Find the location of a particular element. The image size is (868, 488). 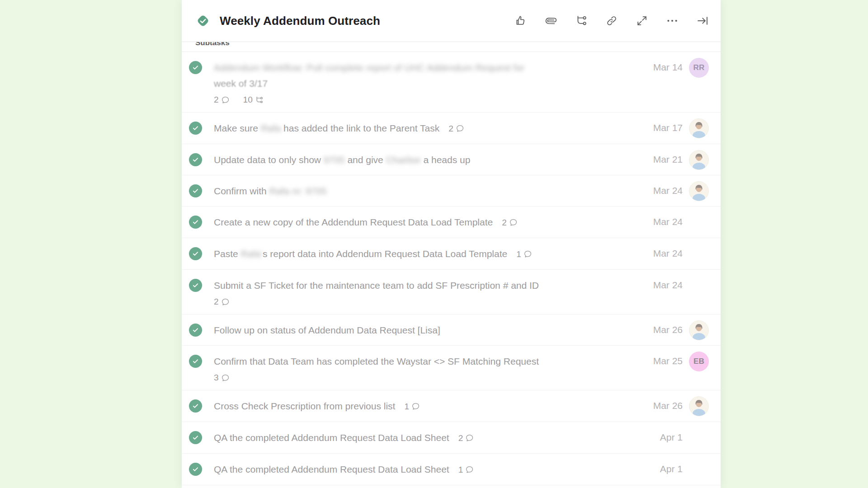

subtask-row: Confirm with Rafa re: 9705Mar 24 is located at coordinates (451, 191).